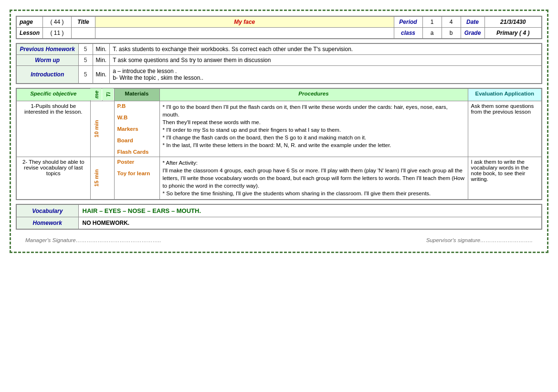  What do you see at coordinates (326, 49) in the screenshot?
I see `intro-text-0: T. asks students to exchange their workb…` at bounding box center [326, 49].